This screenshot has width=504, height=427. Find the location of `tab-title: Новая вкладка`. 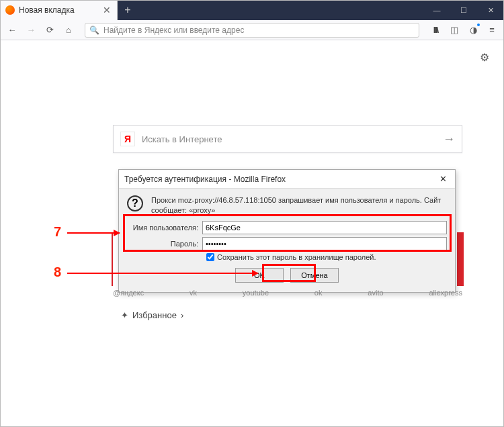

tab-title: Новая вкладка is located at coordinates (58, 10).